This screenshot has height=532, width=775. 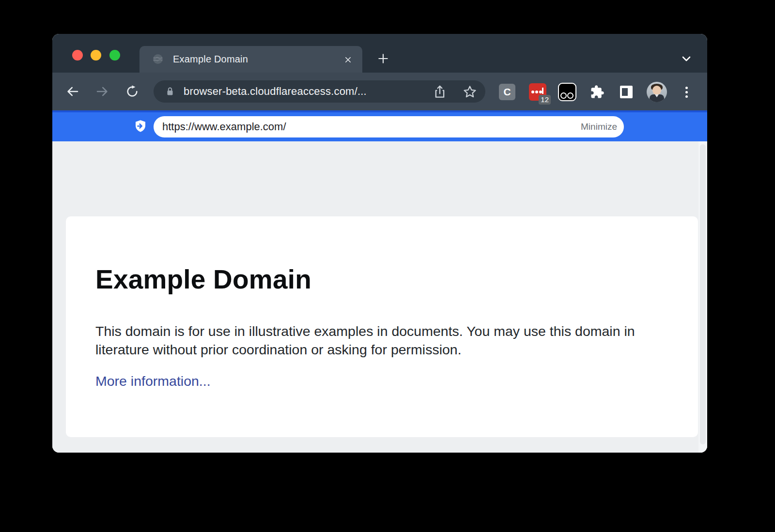 I want to click on extension-c-button: C, so click(x=507, y=92).